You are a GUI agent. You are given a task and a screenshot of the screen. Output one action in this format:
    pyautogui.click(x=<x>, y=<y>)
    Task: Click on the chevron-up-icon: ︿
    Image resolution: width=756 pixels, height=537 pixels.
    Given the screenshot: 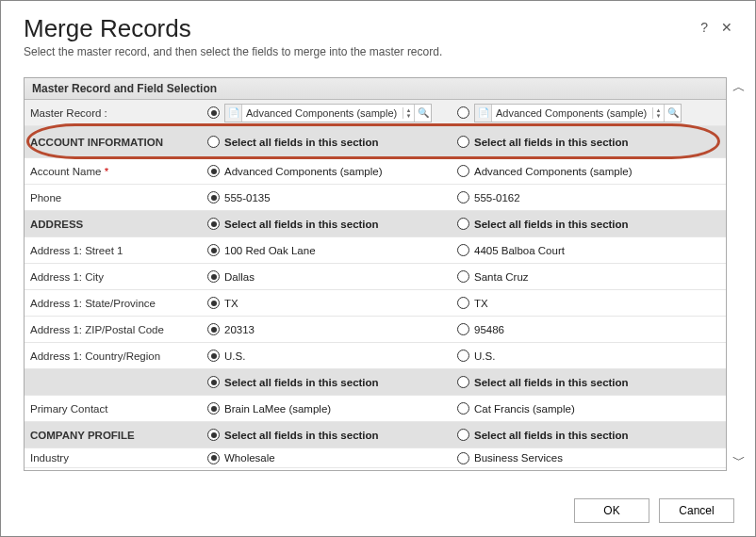 What is the action you would take?
    pyautogui.click(x=739, y=88)
    